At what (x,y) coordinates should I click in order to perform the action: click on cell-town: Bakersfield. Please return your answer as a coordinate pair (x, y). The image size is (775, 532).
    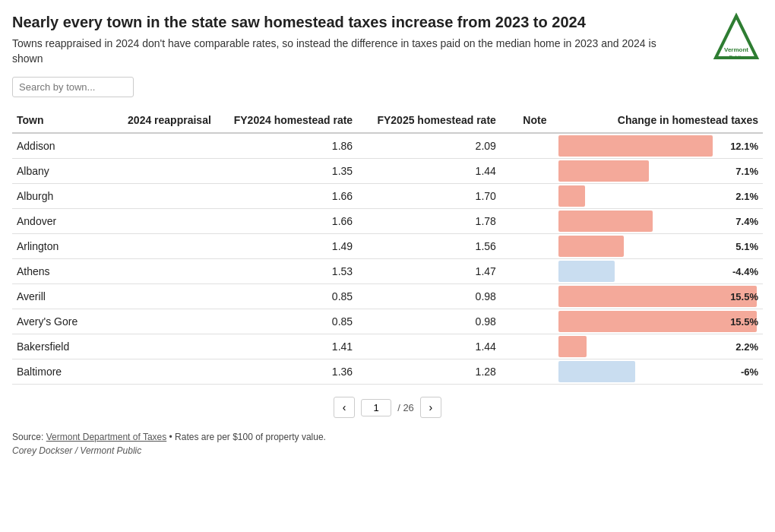
    Looking at the image, I should click on (64, 347).